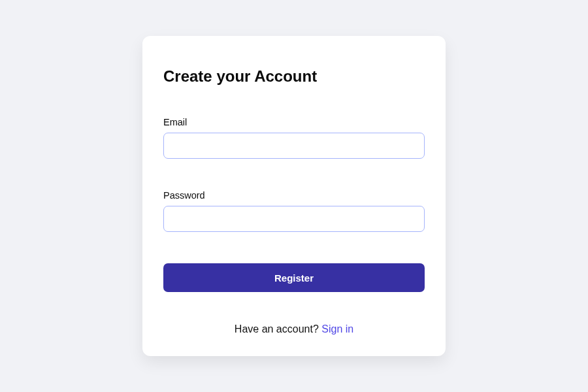  I want to click on signin-prompt: Have an account?, so click(278, 329).